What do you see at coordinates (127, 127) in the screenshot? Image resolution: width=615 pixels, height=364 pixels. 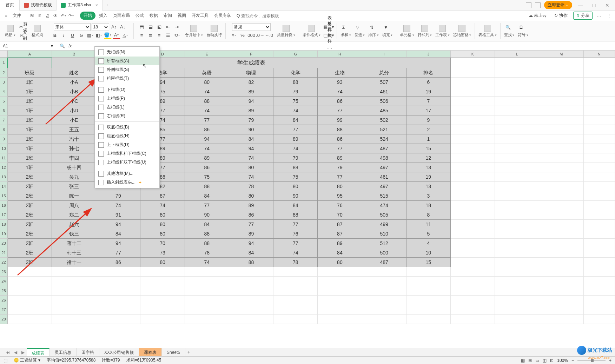 I see `border-menu-item: 双底框线(B)` at bounding box center [127, 127].